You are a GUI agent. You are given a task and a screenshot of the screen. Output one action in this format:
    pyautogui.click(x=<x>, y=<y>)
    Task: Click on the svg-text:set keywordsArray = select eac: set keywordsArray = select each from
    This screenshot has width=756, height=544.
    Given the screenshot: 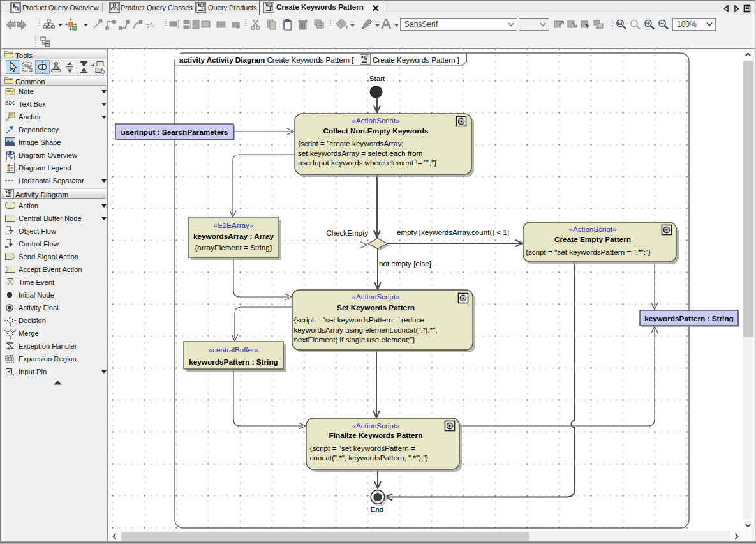 What is the action you would take?
    pyautogui.click(x=360, y=153)
    